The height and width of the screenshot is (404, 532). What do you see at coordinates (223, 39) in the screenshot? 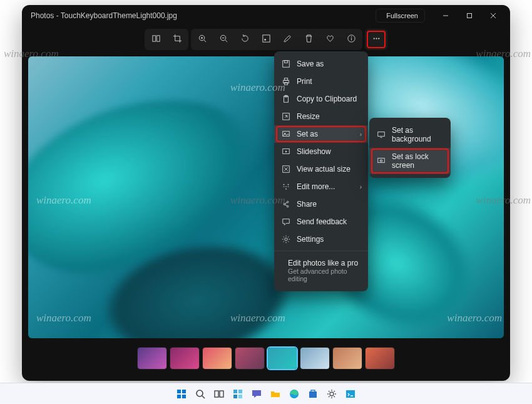
I see `zoom-out-button` at bounding box center [223, 39].